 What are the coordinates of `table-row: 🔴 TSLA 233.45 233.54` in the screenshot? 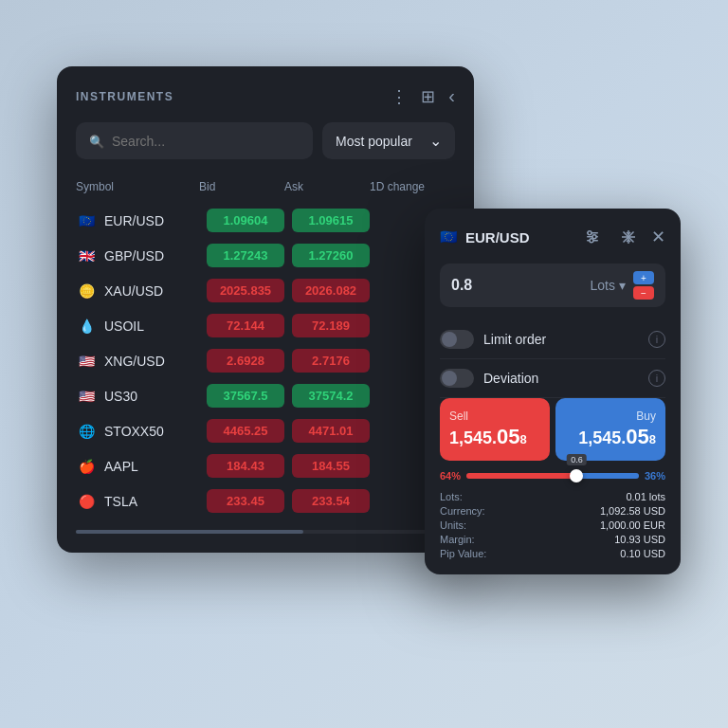 It's located at (265, 500).